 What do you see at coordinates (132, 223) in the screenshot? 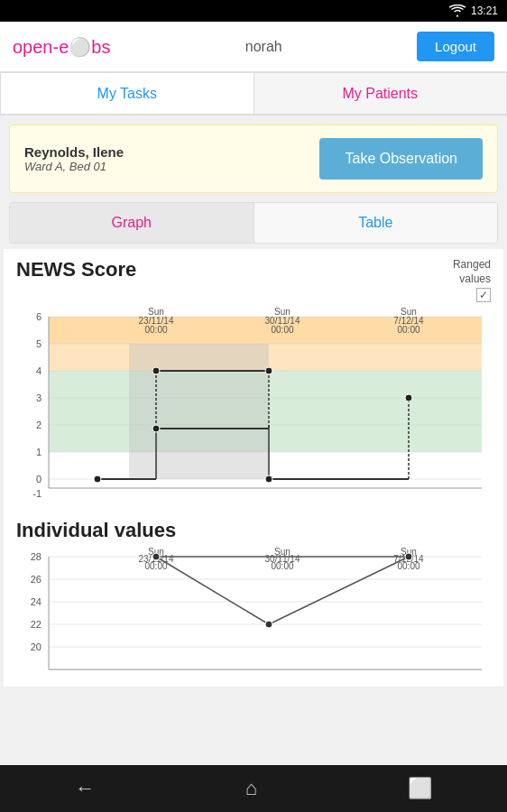
I see `tab-graph: Graph` at bounding box center [132, 223].